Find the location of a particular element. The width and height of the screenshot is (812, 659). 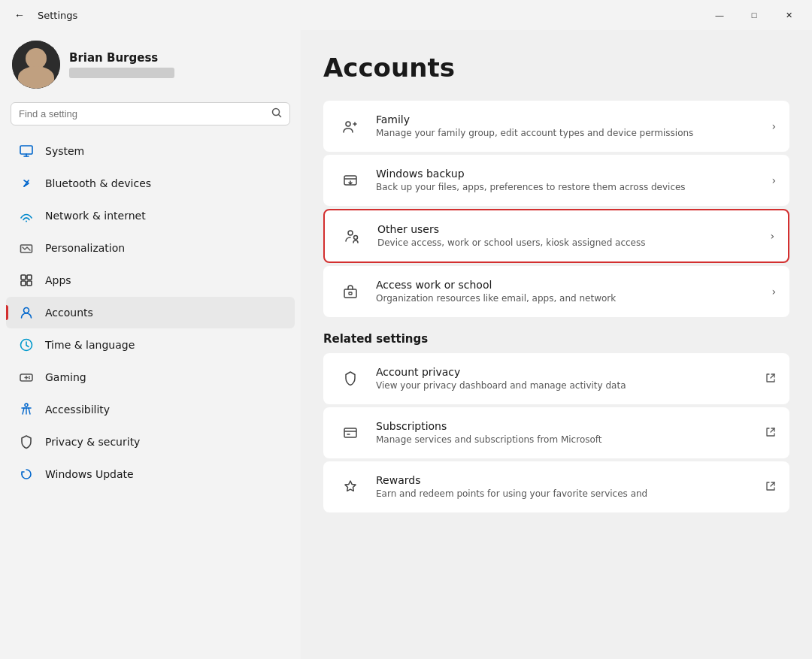

card-other-users: Other users Device access, work or schoo… is located at coordinates (556, 236).